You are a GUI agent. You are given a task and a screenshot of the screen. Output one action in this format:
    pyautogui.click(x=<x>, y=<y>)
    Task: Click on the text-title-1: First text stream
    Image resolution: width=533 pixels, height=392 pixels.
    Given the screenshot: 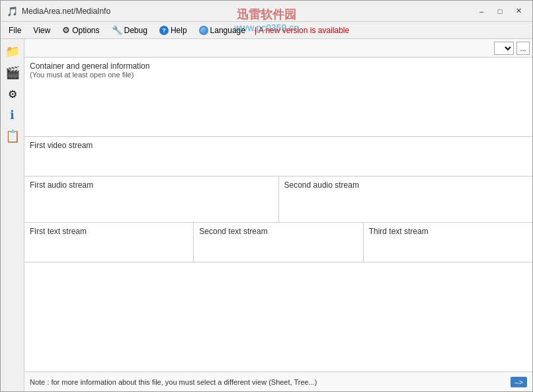 What is the action you would take?
    pyautogui.click(x=108, y=231)
    